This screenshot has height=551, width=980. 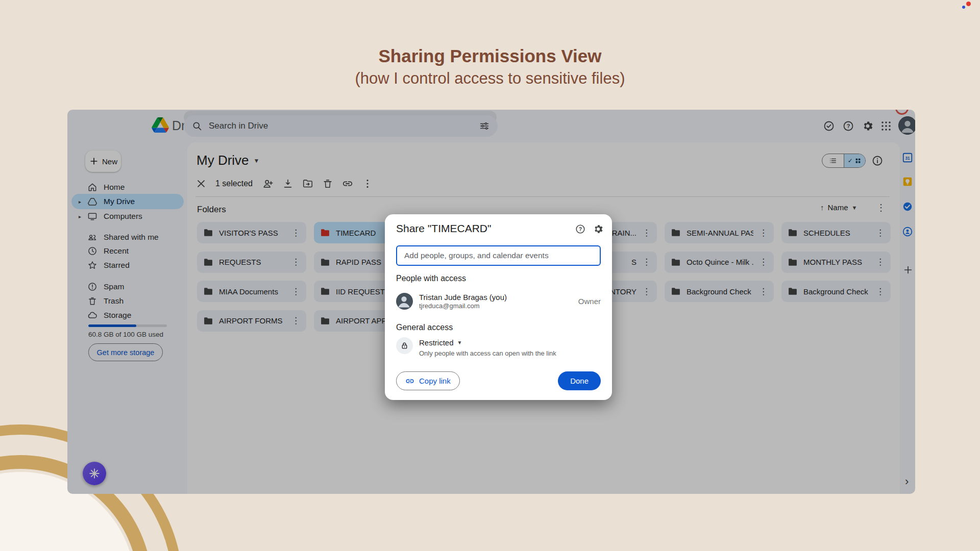 What do you see at coordinates (579, 381) in the screenshot?
I see `done-button: Done` at bounding box center [579, 381].